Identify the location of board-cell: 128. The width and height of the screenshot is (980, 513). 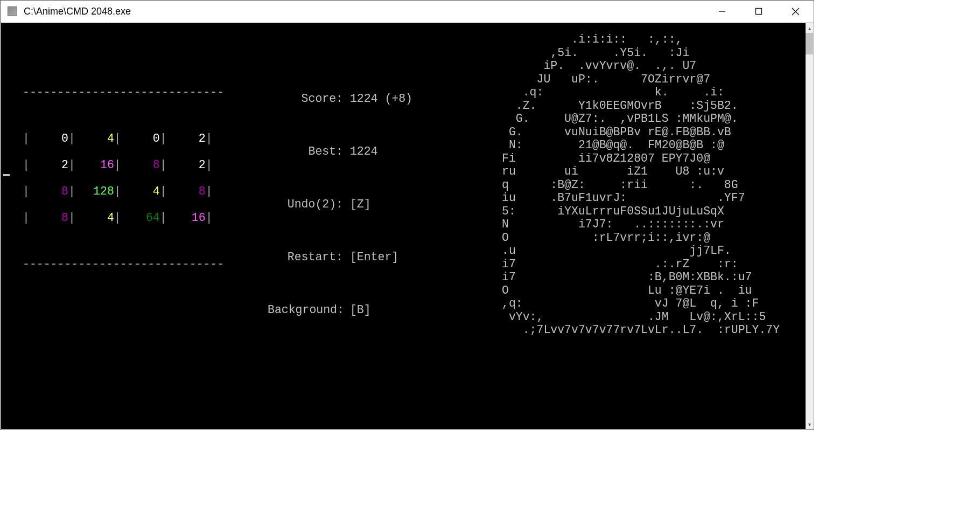
(95, 192).